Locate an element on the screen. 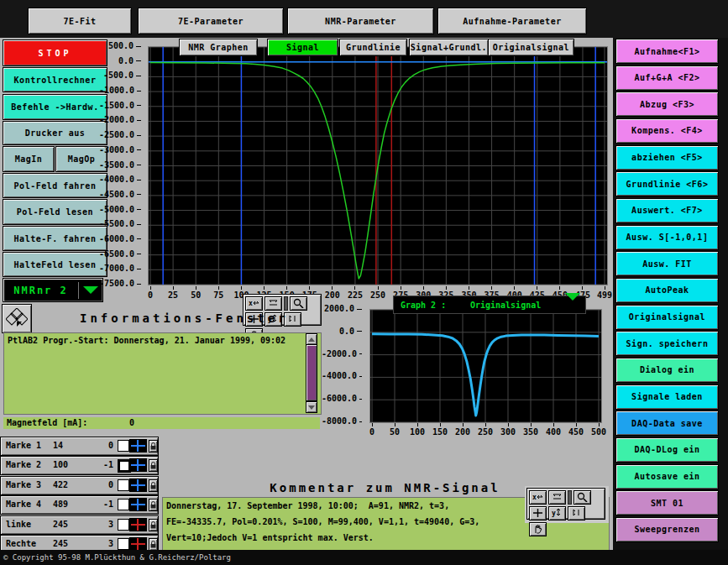 The image size is (728, 565). marker-label: Rechte is located at coordinates (21, 544).